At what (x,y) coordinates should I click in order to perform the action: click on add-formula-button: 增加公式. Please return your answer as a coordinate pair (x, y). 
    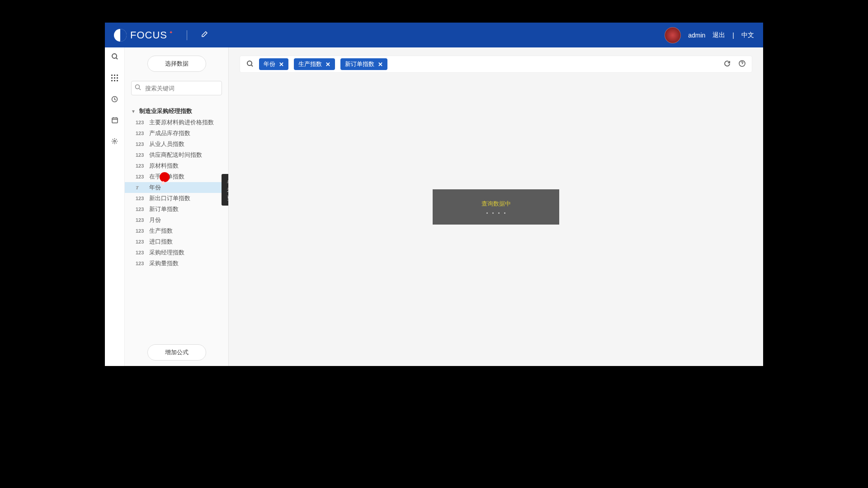
    Looking at the image, I should click on (177, 352).